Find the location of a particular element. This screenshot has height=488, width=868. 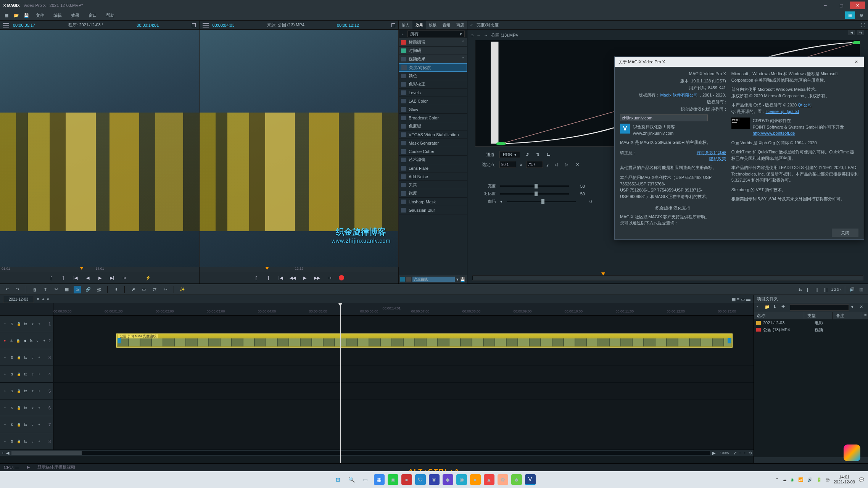

track-vol-icon: ▿ is located at coordinates (32, 324).